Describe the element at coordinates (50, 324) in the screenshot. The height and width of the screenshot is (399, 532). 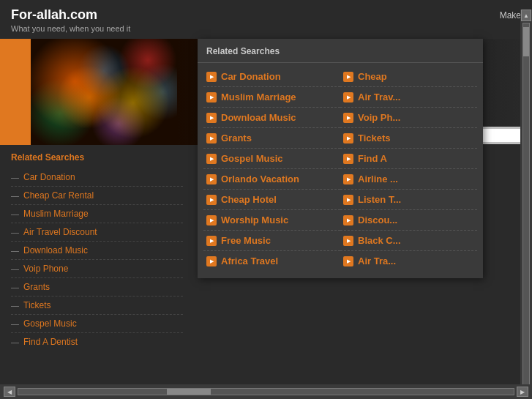
I see `sidebar-link: Gospel Music` at that location.